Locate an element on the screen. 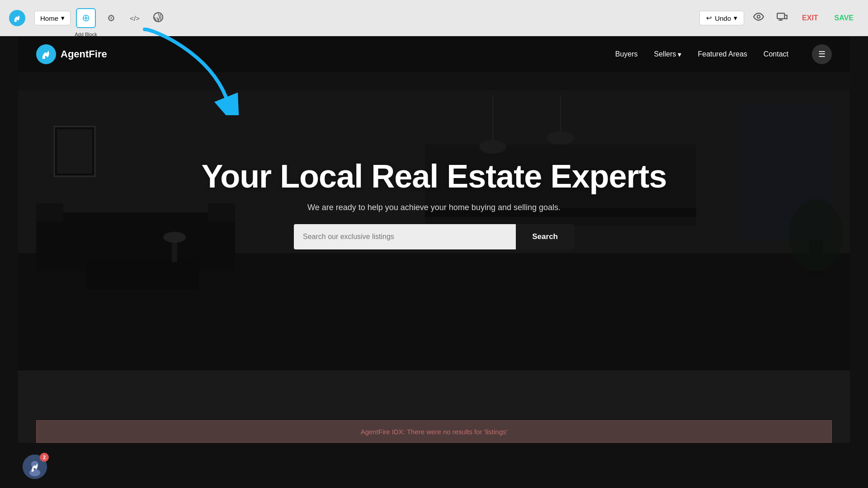 The image size is (868, 488). undo-chevron-icon: ▾ is located at coordinates (736, 18).